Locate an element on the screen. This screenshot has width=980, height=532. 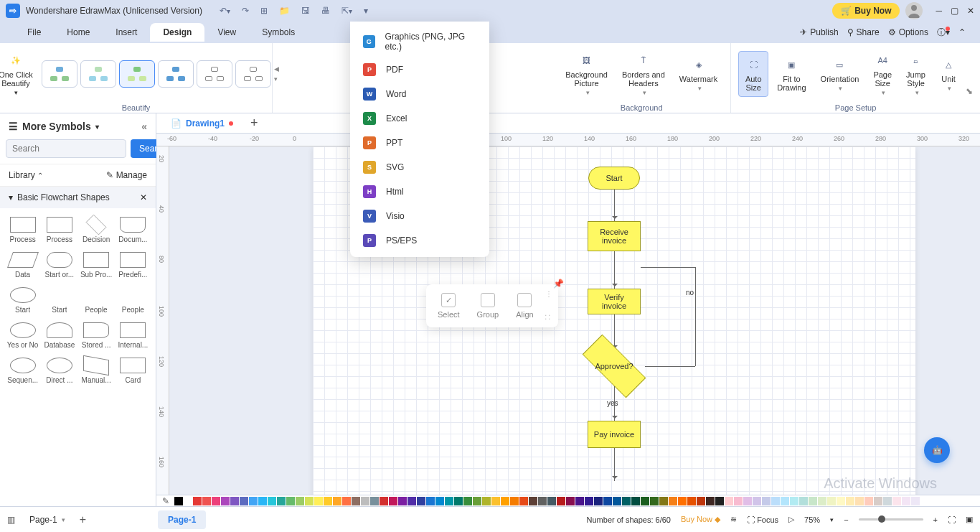
export-item-pdf: PPDF is located at coordinates (420, 70).